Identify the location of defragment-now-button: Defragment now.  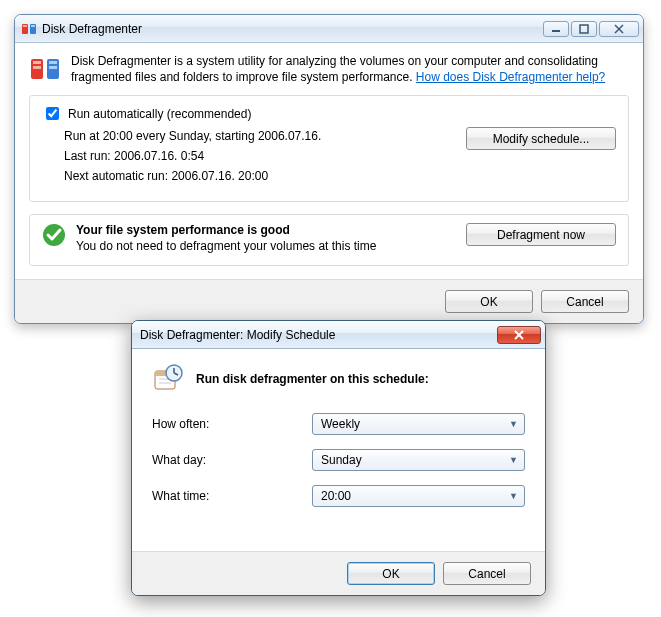
(541, 234).